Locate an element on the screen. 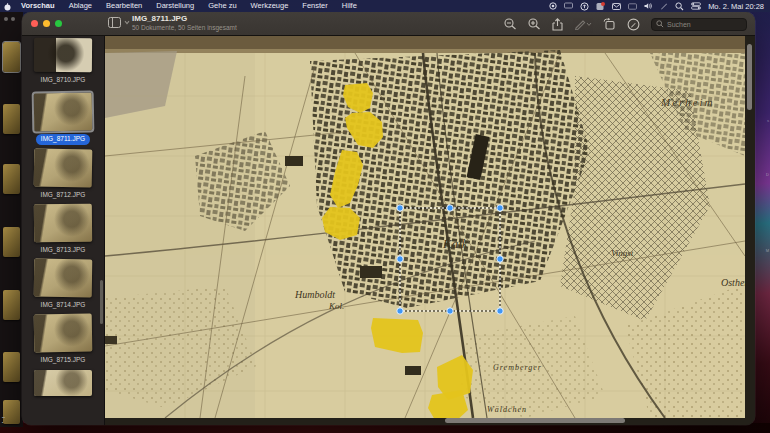 The height and width of the screenshot is (433, 770). markup-toolbar-button is located at coordinates (634, 24).